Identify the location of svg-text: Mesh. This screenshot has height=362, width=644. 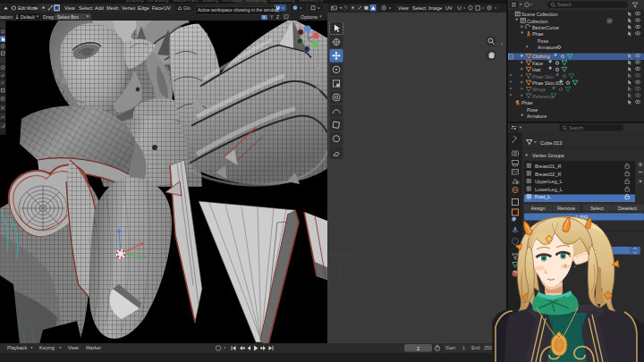
(113, 8).